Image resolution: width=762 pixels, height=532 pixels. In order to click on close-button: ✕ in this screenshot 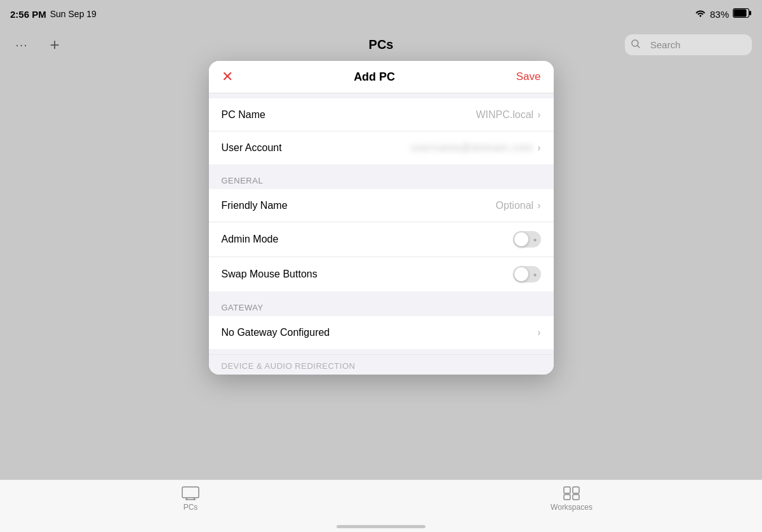, I will do `click(227, 77)`.